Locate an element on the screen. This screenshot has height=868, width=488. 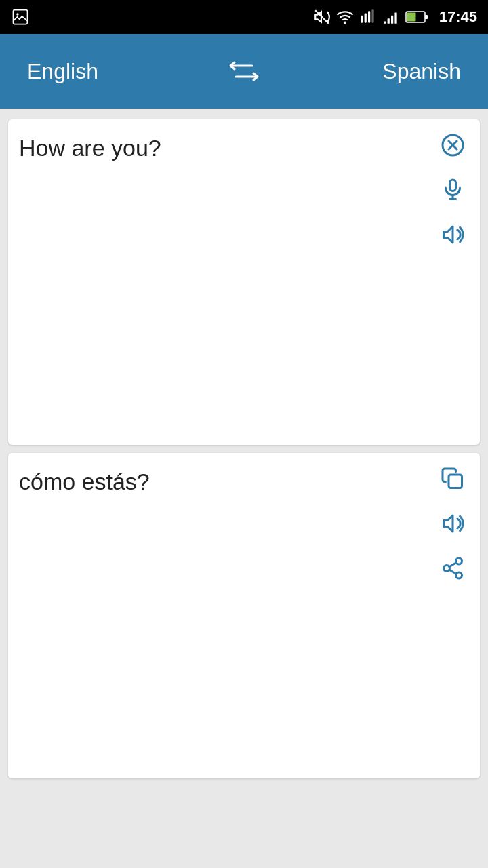
result-card-actions is located at coordinates (453, 524).